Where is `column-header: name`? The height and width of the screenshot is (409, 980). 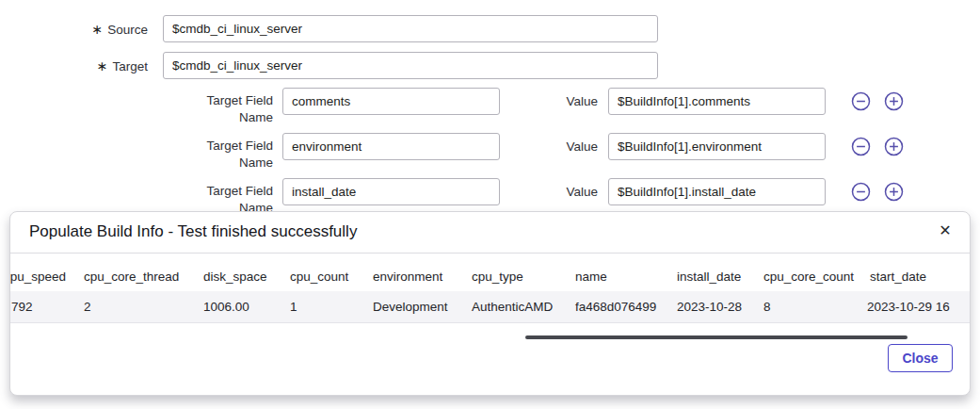 column-header: name is located at coordinates (591, 277).